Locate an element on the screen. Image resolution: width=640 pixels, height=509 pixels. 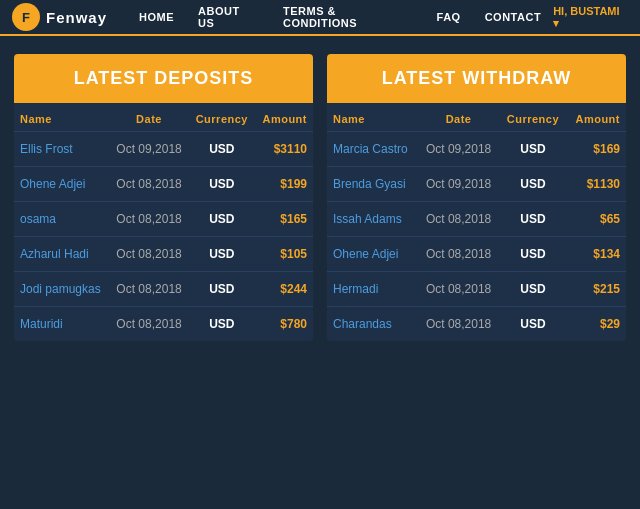
deposits-title: LATEST DEPOSITS is located at coordinates (164, 78).